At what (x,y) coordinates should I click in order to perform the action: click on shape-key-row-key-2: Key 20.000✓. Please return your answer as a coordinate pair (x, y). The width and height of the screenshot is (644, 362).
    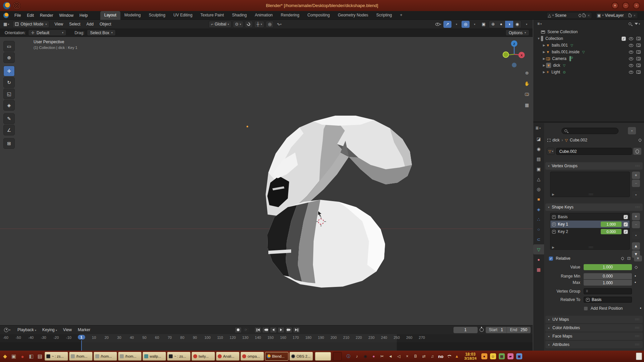
    Looking at the image, I should click on (590, 232).